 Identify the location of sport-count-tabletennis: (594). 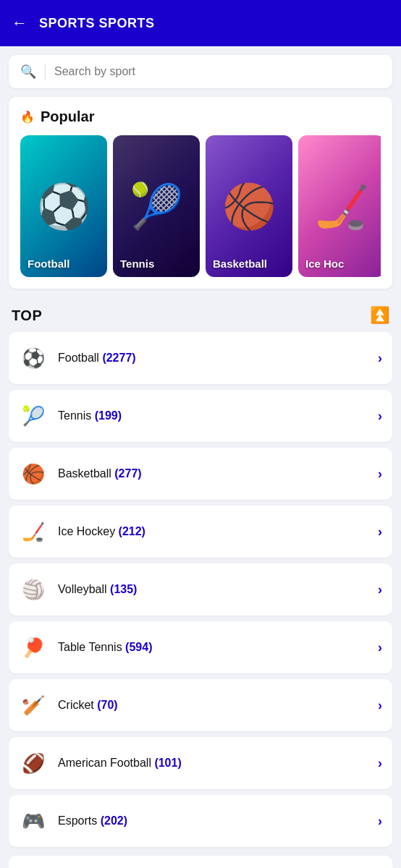
(139, 647).